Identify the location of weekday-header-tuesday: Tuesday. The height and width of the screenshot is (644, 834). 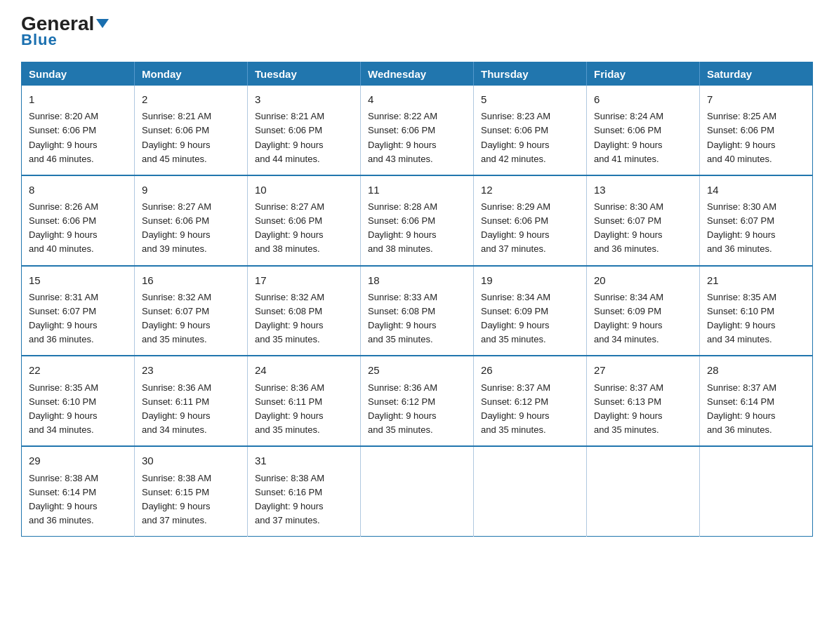
(305, 74).